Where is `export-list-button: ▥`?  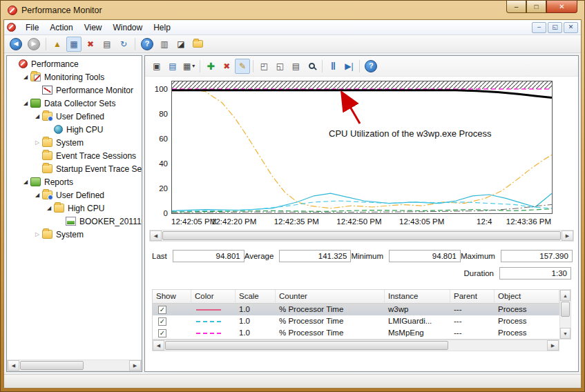 export-list-button: ▥ is located at coordinates (164, 44).